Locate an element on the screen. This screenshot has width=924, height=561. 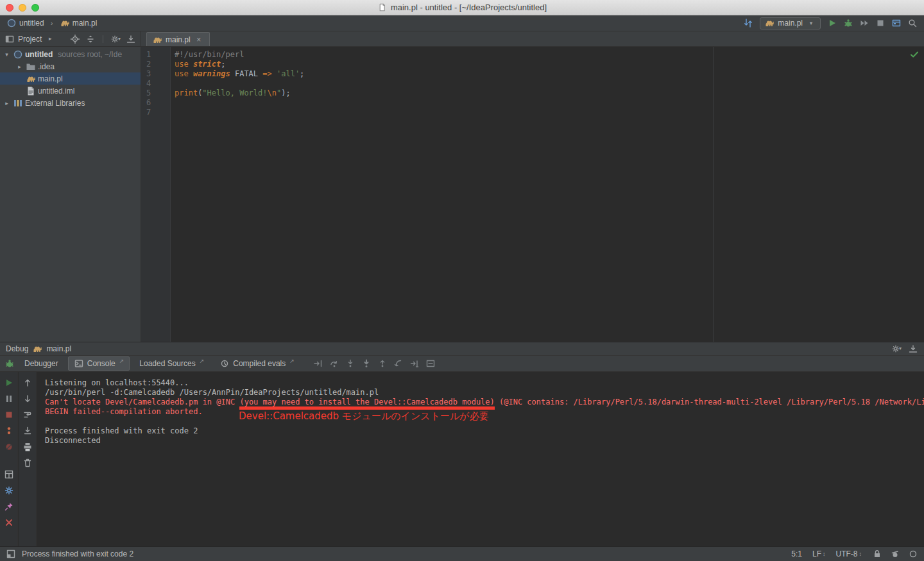
code-token: "Hello, World! is located at coordinates (235, 93).